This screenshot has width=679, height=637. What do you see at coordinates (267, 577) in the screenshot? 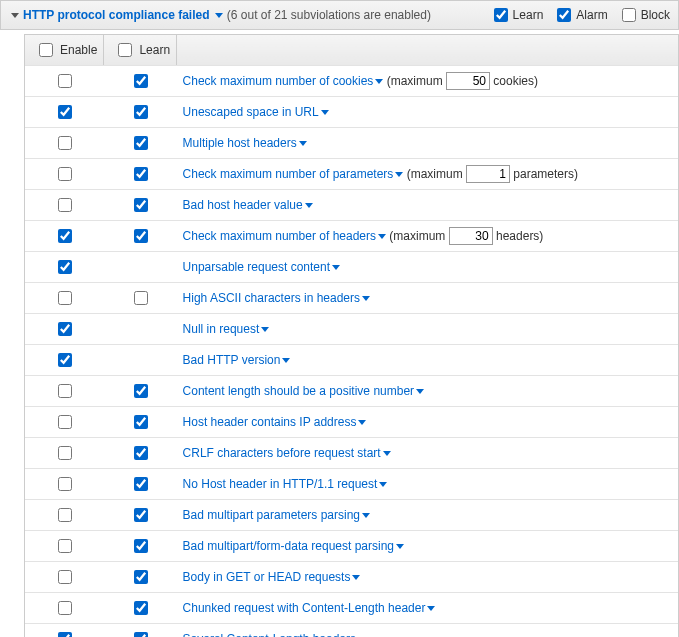
I see `subviolation-link: Body in GET or HEAD requests` at bounding box center [267, 577].